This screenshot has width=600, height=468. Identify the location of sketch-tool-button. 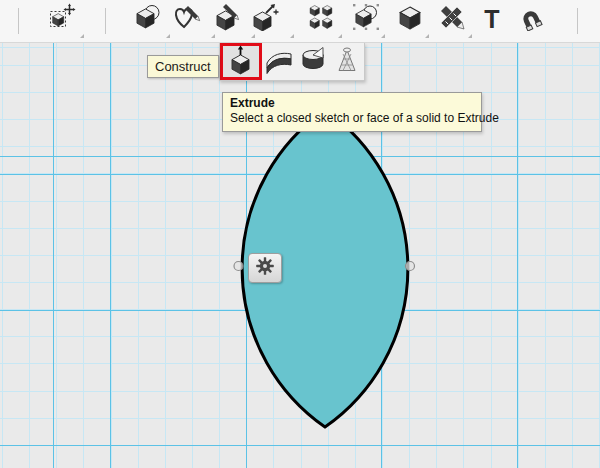
(187, 19).